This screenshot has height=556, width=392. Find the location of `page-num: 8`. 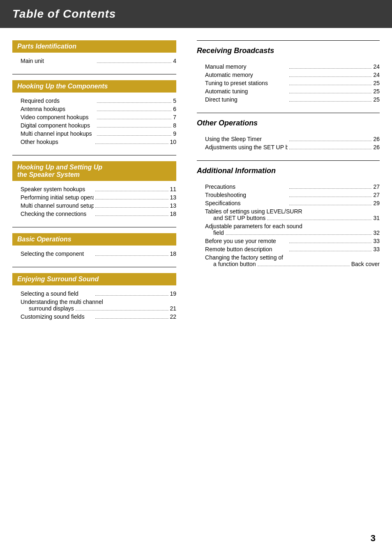

page-num: 8 is located at coordinates (175, 125).